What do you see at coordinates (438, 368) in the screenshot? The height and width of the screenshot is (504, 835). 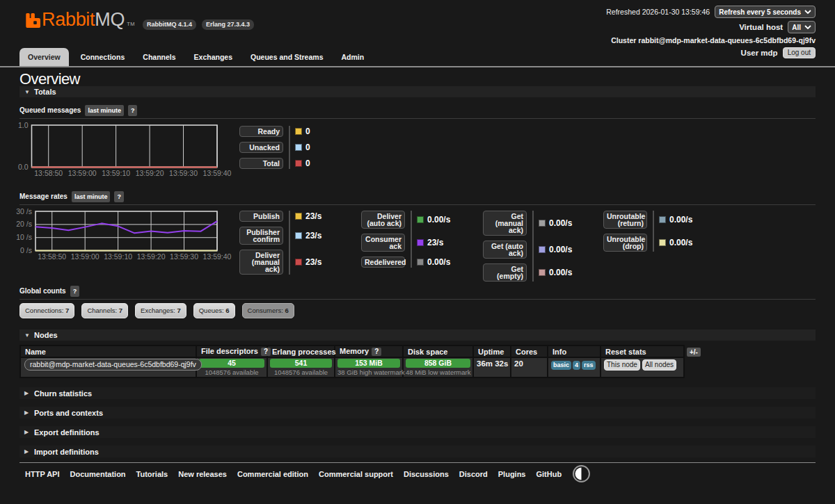 I see `node-disk-cell: 858 GiB 48 MiB low watermark` at bounding box center [438, 368].